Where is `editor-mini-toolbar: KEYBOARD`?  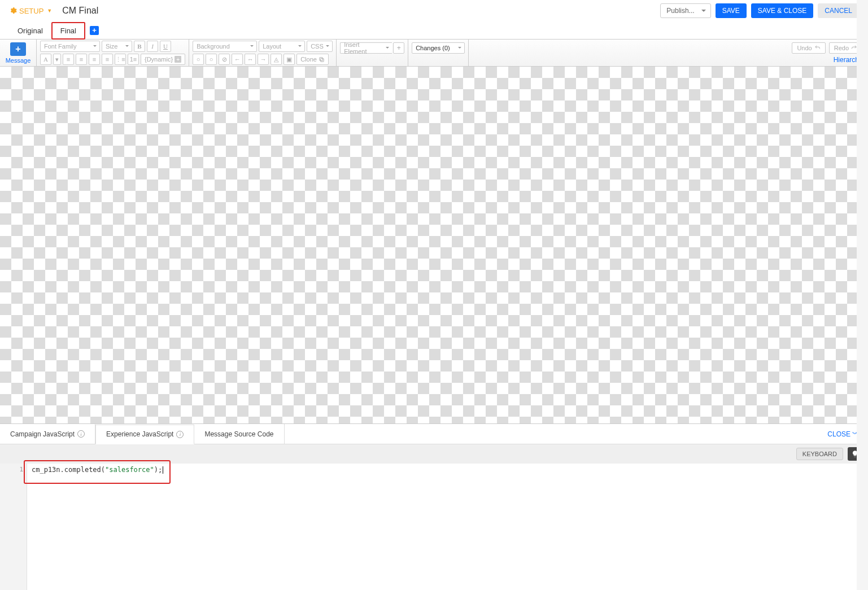
editor-mini-toolbar: KEYBOARD is located at coordinates (434, 454).